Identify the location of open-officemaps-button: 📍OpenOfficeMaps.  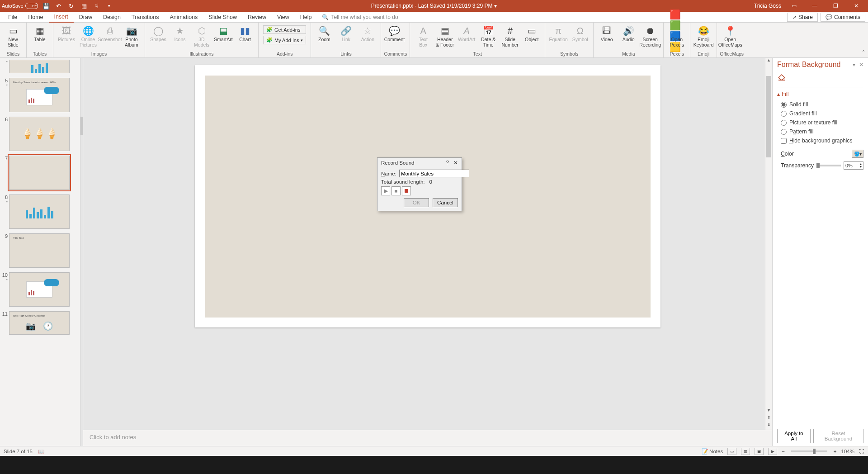
(730, 36).